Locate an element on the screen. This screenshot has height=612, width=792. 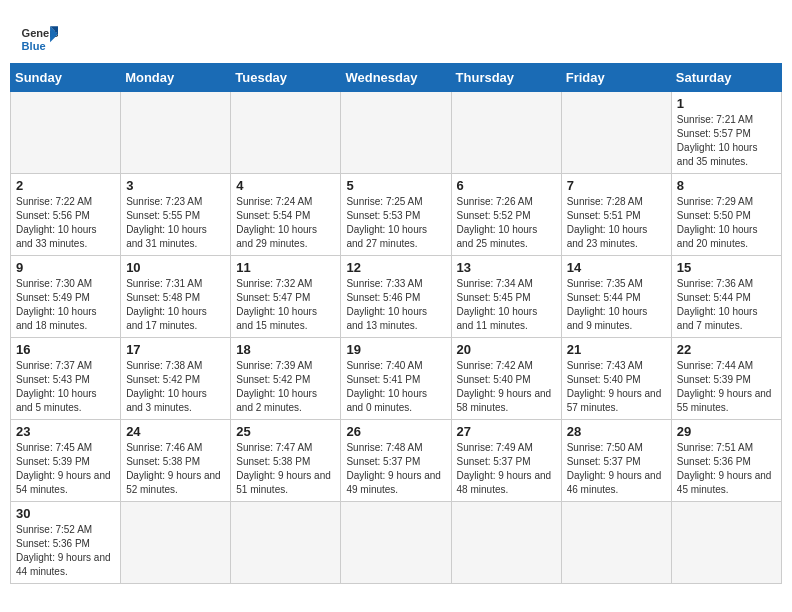
weekday-monday: Monday is located at coordinates (176, 78).